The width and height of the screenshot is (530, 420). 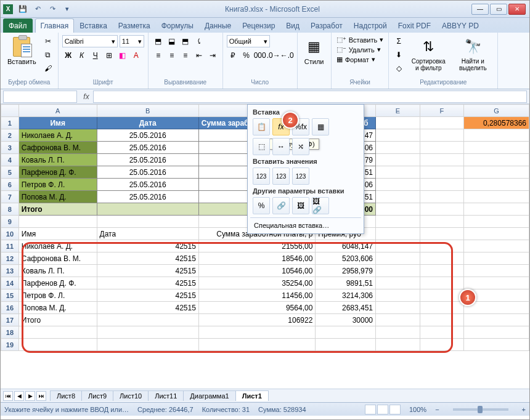 What do you see at coordinates (10, 259) in the screenshot?
I see `row-header: 12` at bounding box center [10, 259].